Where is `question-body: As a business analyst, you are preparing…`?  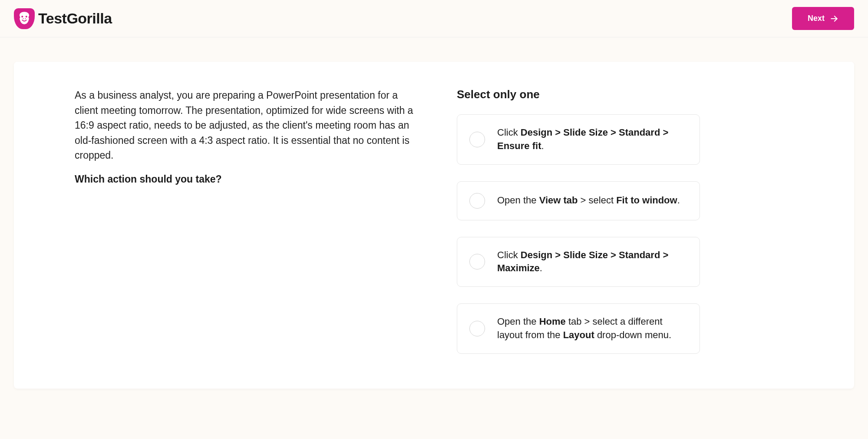 question-body: As a business analyst, you are preparing… is located at coordinates (248, 125).